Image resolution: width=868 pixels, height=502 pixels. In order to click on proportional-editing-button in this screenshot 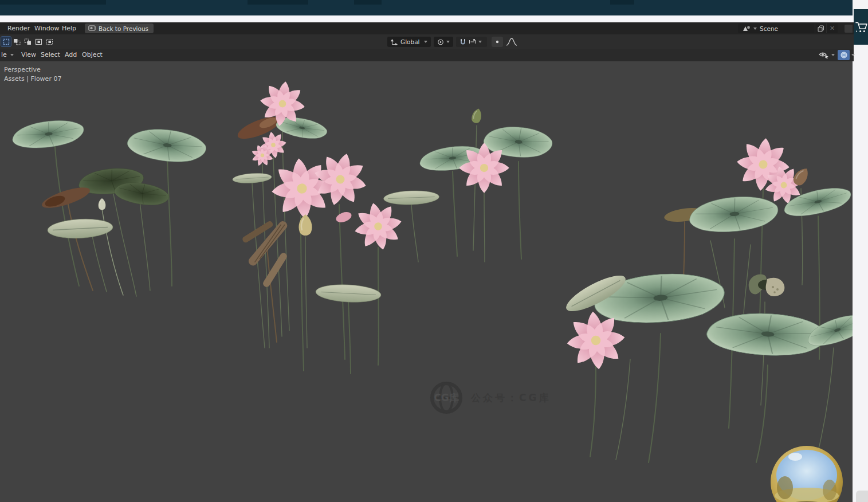, I will do `click(497, 42)`.